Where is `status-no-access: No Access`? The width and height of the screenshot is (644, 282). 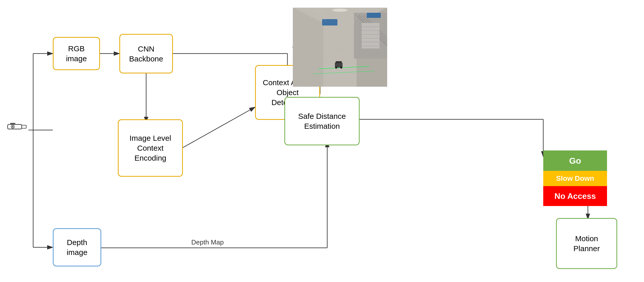 status-no-access: No Access is located at coordinates (575, 196).